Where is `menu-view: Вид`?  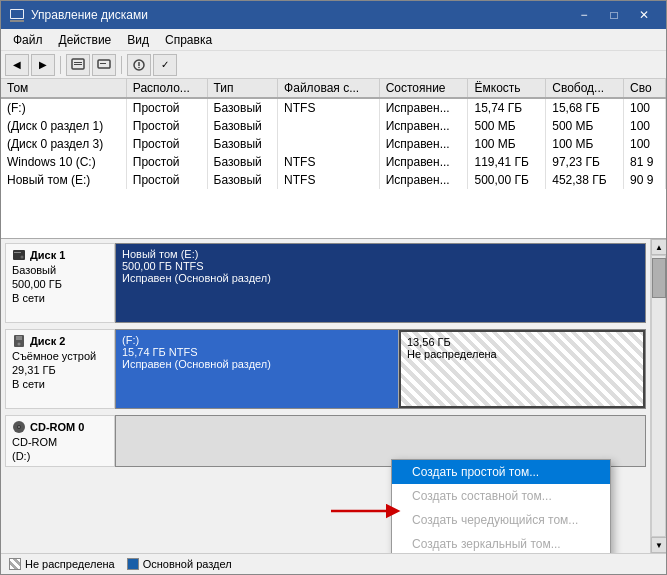 menu-view: Вид is located at coordinates (138, 40).